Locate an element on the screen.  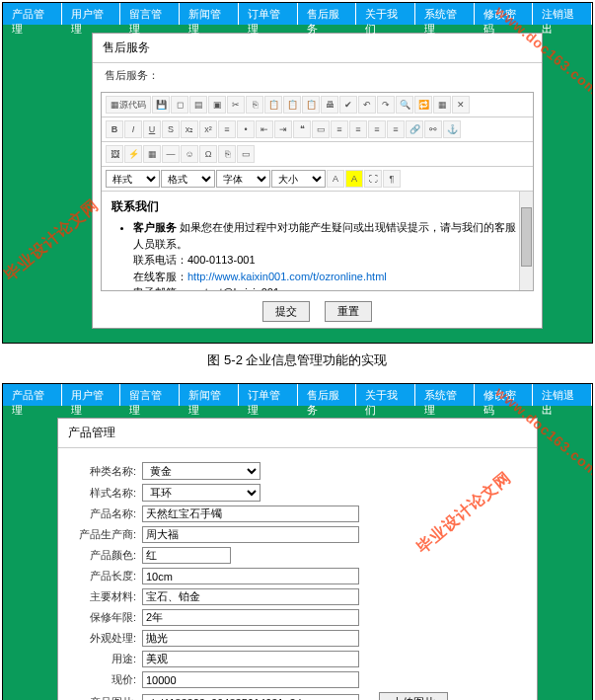
field-label: 现价: is located at coordinates (105, 679).